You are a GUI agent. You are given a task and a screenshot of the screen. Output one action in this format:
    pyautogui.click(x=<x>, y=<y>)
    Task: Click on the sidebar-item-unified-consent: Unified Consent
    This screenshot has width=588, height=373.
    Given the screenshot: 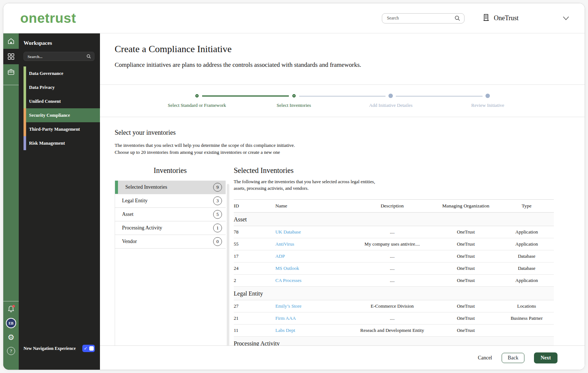 What is the action you would take?
    pyautogui.click(x=62, y=101)
    